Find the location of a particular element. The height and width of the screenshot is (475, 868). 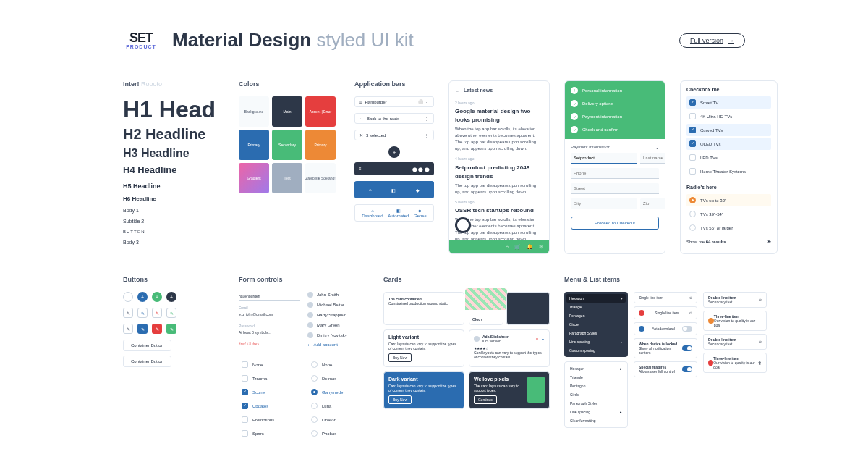

radio-39: TVs 39"-54" is located at coordinates (729, 214).